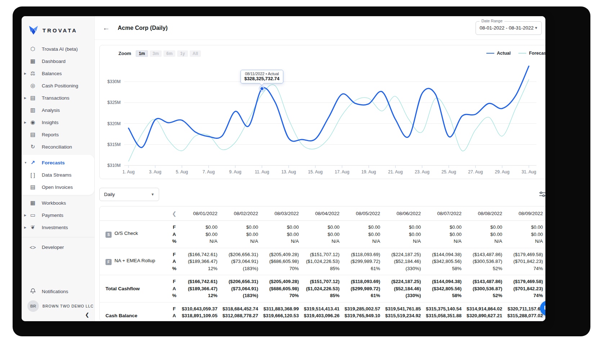 The image size is (603, 364). What do you see at coordinates (33, 163) in the screenshot?
I see `forecasts-icon: ↗` at bounding box center [33, 163].